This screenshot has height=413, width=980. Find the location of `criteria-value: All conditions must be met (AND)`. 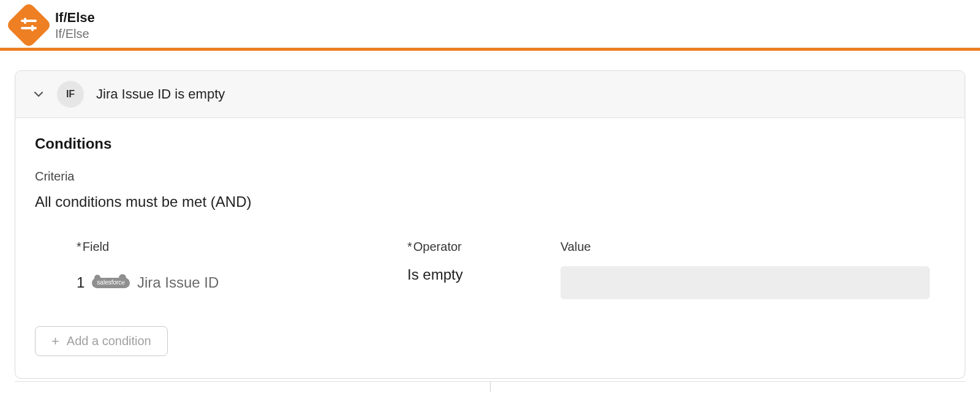

criteria-value: All conditions must be met (AND) is located at coordinates (490, 202).